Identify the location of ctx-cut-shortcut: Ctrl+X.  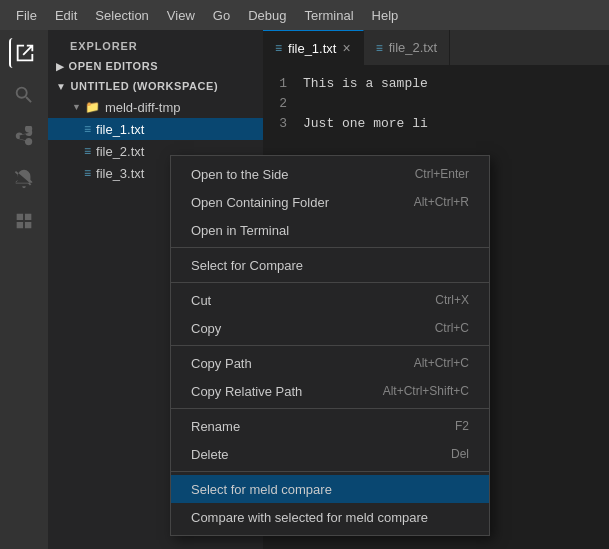
(452, 300).